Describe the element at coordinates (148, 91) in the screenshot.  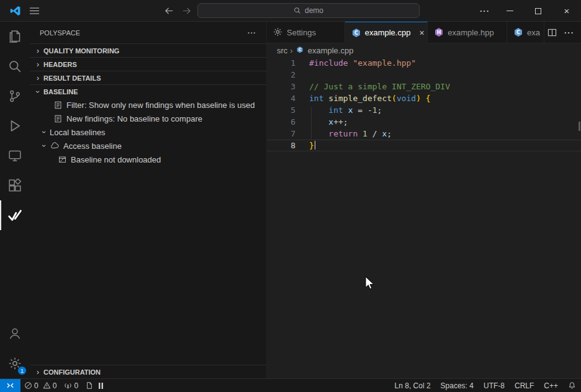
I see `section-baseline: › BASELINE` at that location.